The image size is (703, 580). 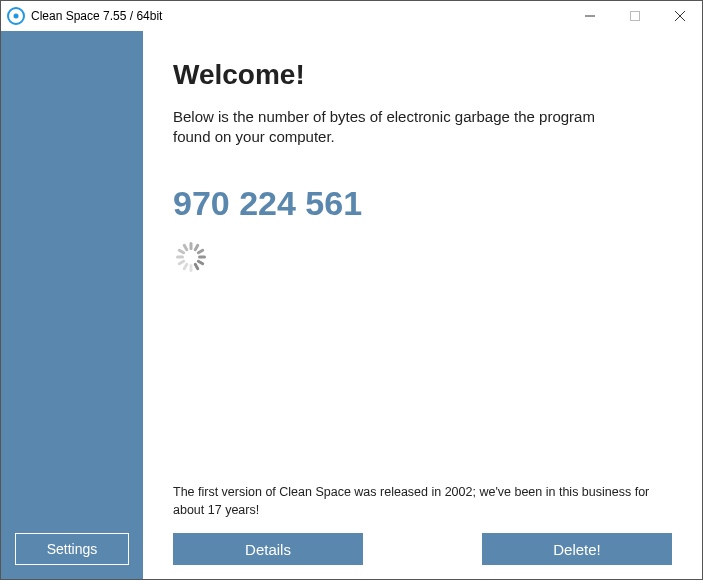 I want to click on details-button: Details, so click(x=268, y=549).